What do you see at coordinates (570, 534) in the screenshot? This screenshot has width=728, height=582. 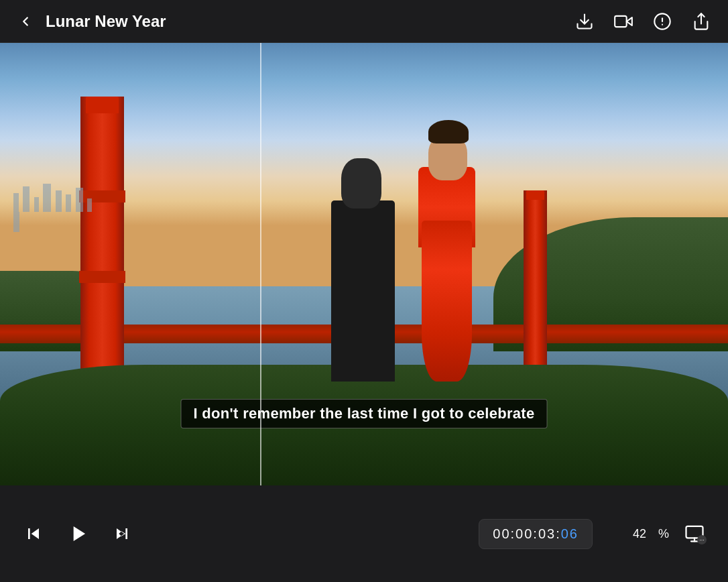 I see `timecode-frames: 06` at bounding box center [570, 534].